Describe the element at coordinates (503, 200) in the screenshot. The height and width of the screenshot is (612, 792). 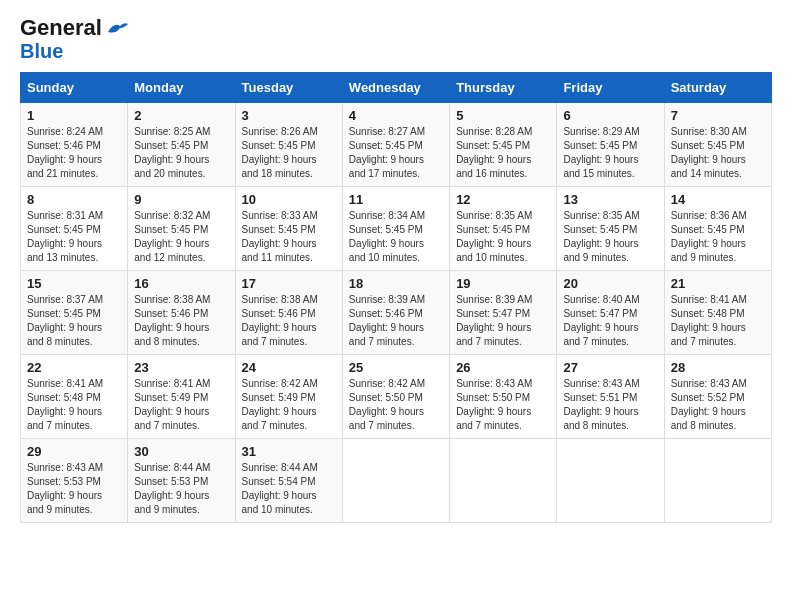
I see `day-number: 12` at that location.